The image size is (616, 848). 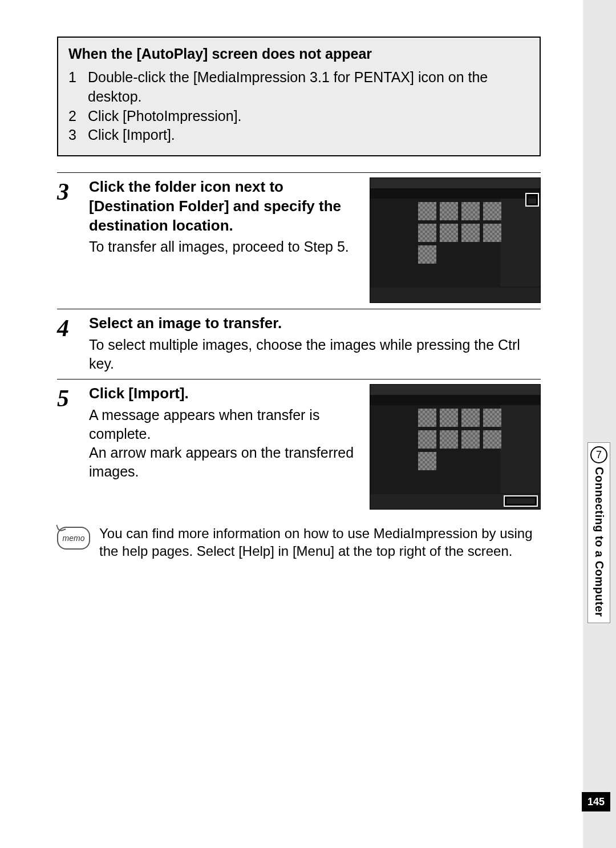 What do you see at coordinates (299, 106) in the screenshot?
I see `info-list: 1 Double-click the [MediaImpression 3.1 …` at bounding box center [299, 106].